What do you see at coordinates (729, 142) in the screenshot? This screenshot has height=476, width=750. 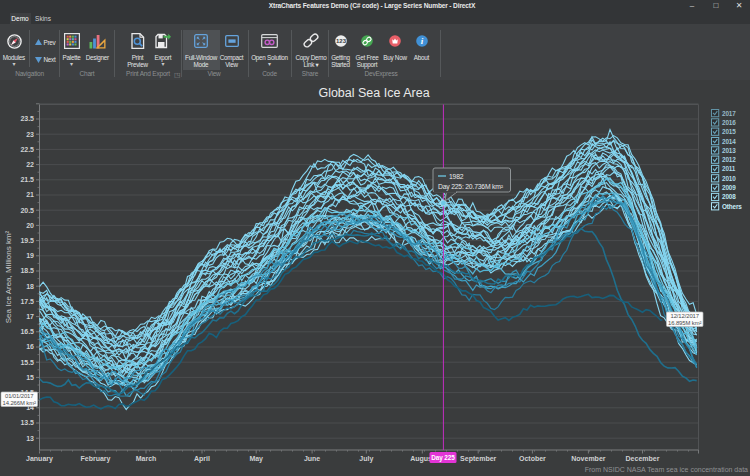 I see `svg-text: 2014` at bounding box center [729, 142].